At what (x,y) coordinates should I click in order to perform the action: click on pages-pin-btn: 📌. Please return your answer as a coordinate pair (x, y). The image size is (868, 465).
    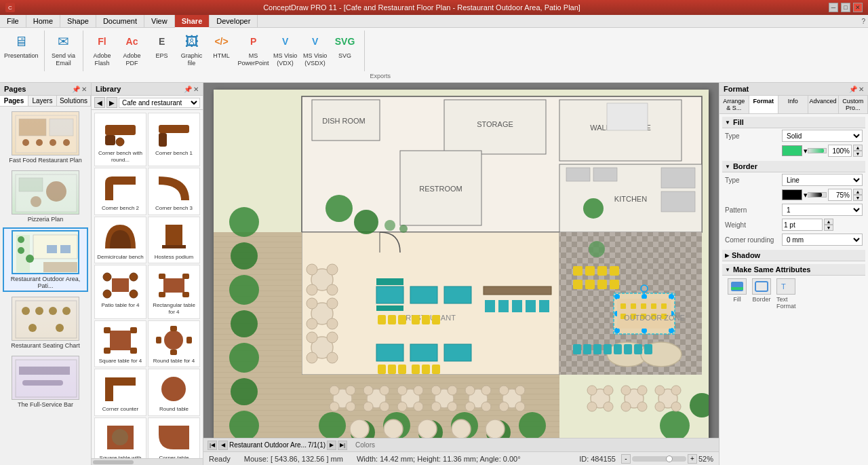
    Looking at the image, I should click on (76, 90).